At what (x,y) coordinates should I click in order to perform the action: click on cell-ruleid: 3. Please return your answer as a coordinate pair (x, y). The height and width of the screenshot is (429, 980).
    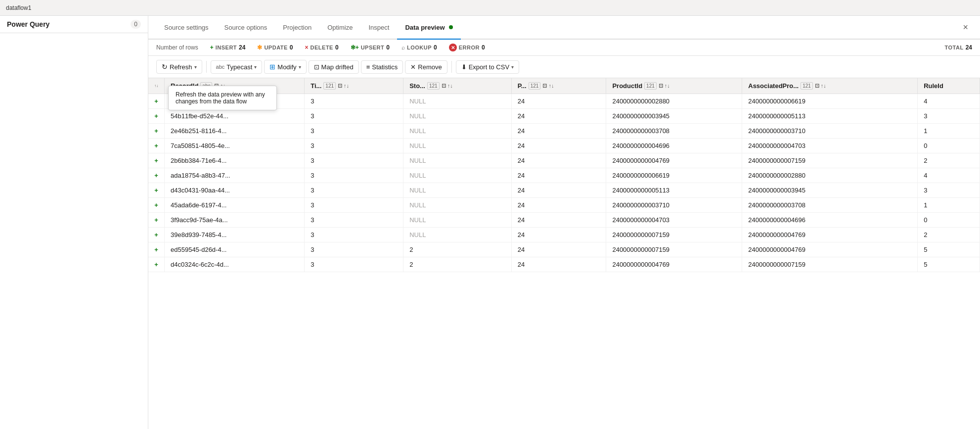
    Looking at the image, I should click on (949, 116).